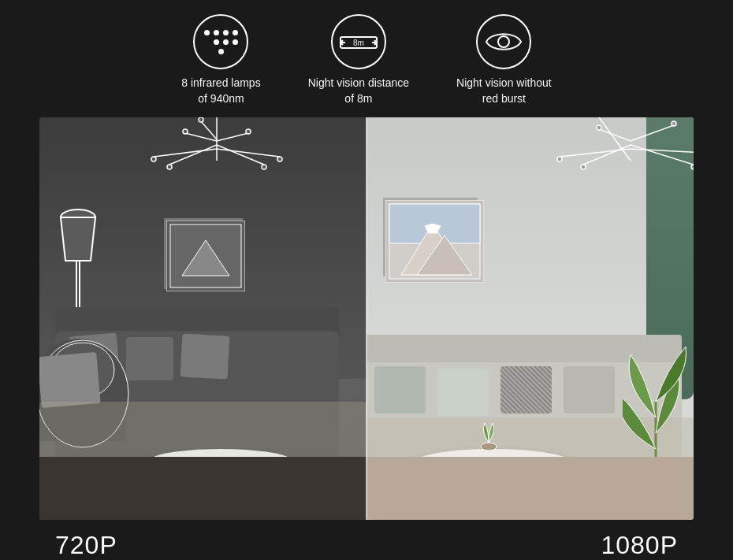 This screenshot has width=733, height=560. What do you see at coordinates (221, 91) in the screenshot?
I see `infrared-label: 8 infrared lamps of 940nm` at bounding box center [221, 91].